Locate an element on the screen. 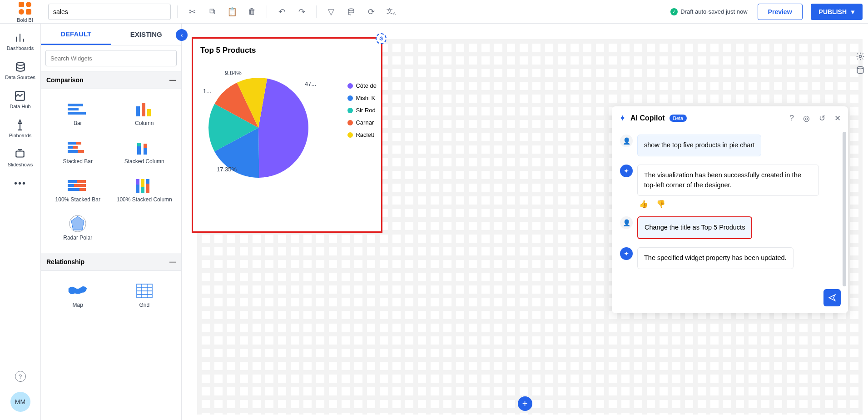 The width and height of the screenshot is (868, 420). nav-data-sources: Data Sources is located at coordinates (20, 70).